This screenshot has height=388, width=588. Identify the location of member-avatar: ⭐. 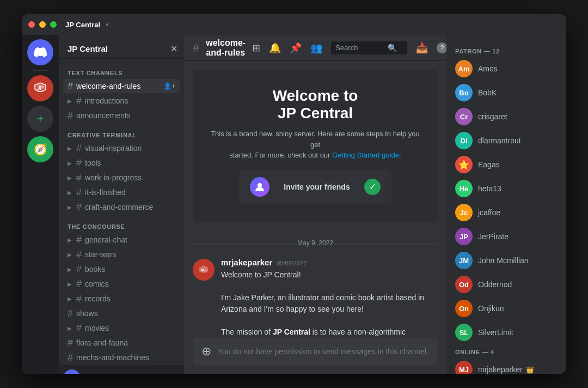
(464, 165).